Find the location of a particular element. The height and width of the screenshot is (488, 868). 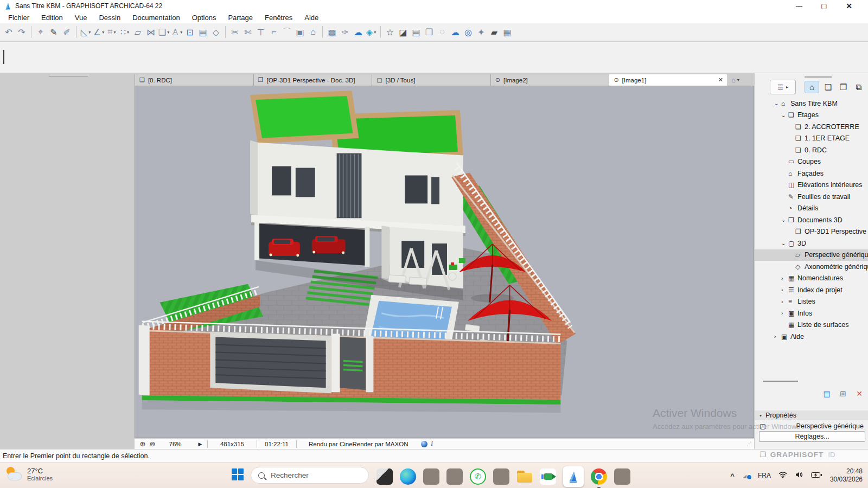

menu-partage: Partage is located at coordinates (240, 17).